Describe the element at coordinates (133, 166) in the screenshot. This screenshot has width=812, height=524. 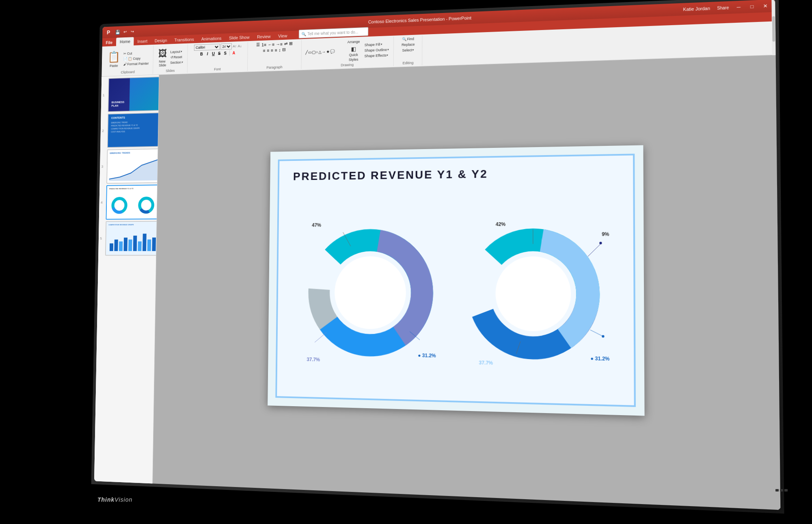
I see `slide-thumb-3: EMERGING TRENDS` at that location.